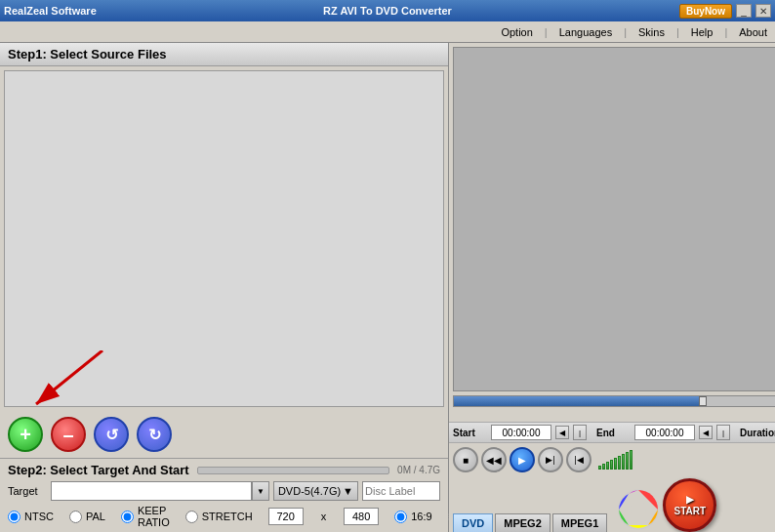 The width and height of the screenshot is (775, 532). Describe the element at coordinates (638, 510) in the screenshot. I see `color-wheel` at that location.